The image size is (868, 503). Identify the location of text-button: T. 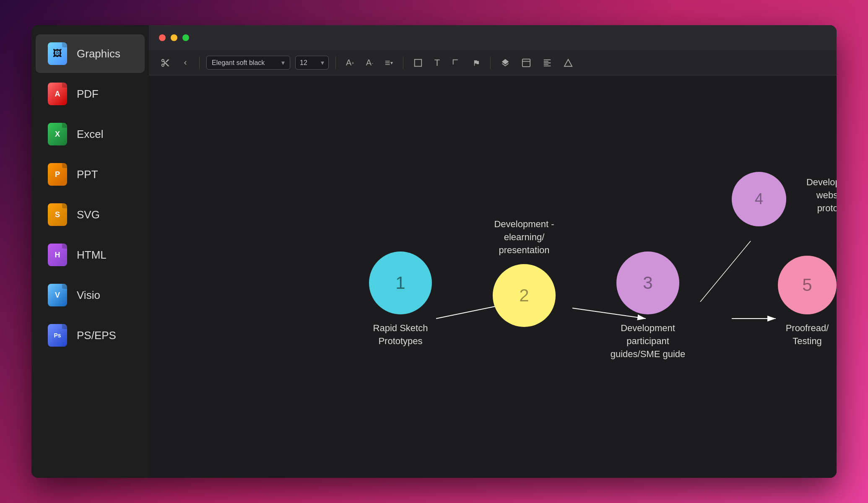
(437, 63).